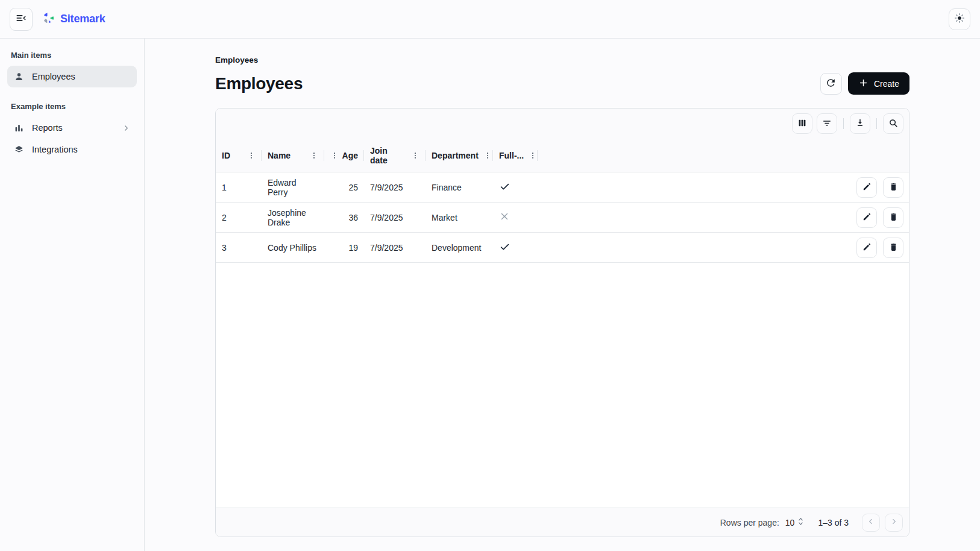  Describe the element at coordinates (802, 124) in the screenshot. I see `columns-icon` at that location.